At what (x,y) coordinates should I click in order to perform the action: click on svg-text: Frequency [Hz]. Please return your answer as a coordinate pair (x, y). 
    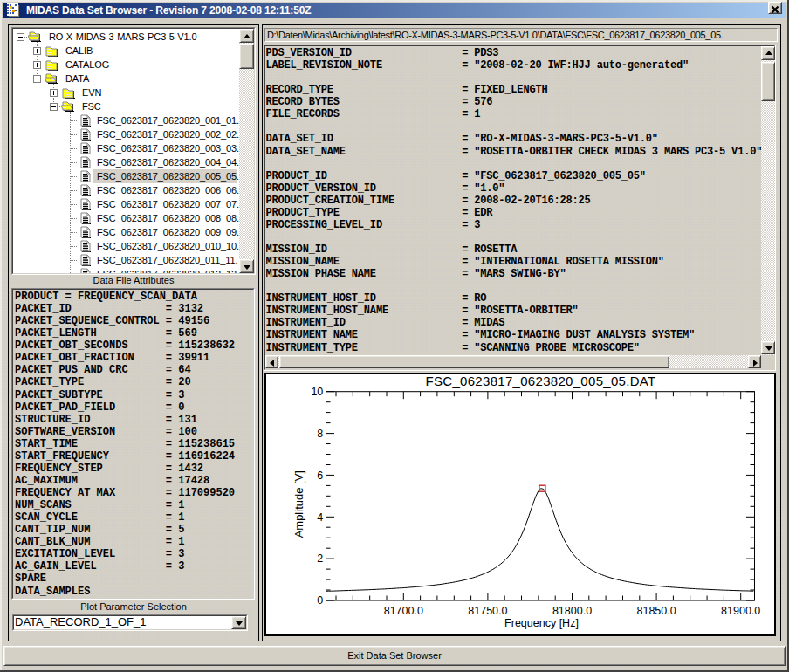
    Looking at the image, I should click on (541, 623).